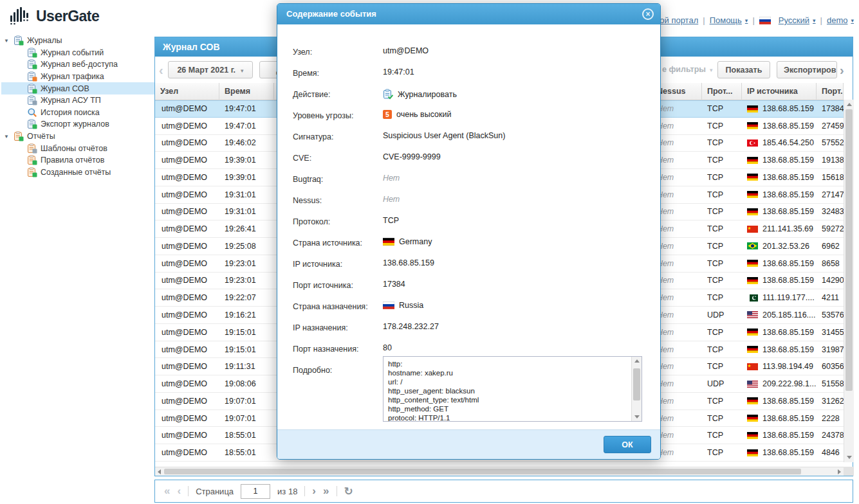  I want to click on sidebar-item-traffic-log: Журнал трафика, so click(78, 77).